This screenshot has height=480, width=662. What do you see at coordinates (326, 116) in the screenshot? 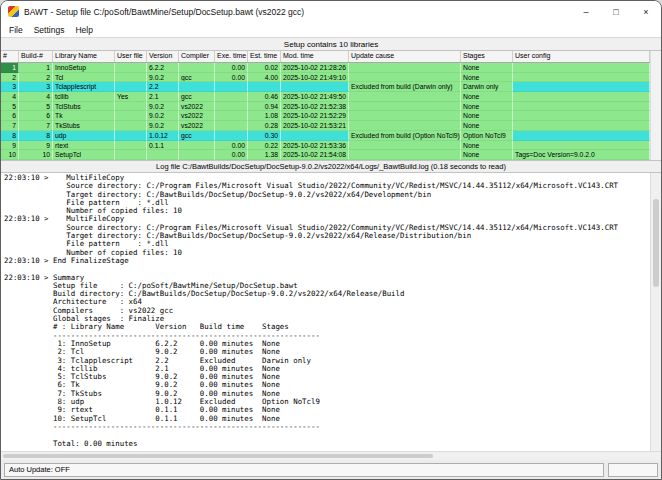
I see `table-row: 66Tk9.0.2vs20221.082025-10-02 21:52:29No…` at bounding box center [326, 116].